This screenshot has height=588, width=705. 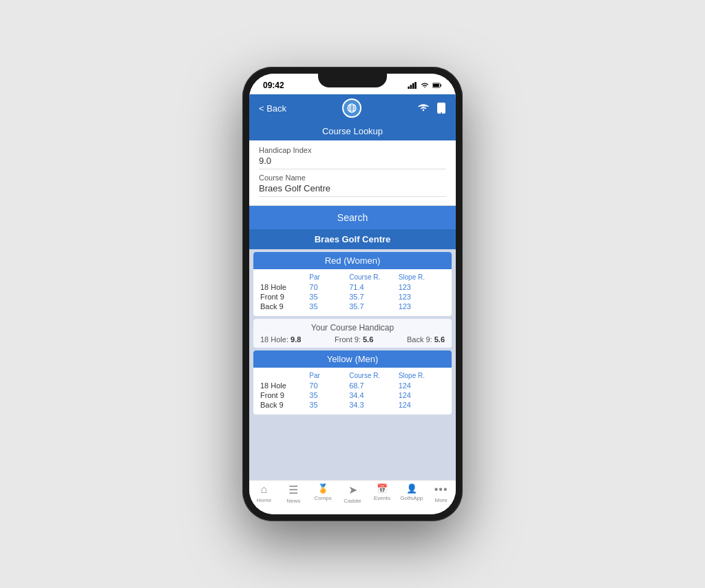 What do you see at coordinates (352, 108) in the screenshot?
I see `nav-bar: < Back` at bounding box center [352, 108].